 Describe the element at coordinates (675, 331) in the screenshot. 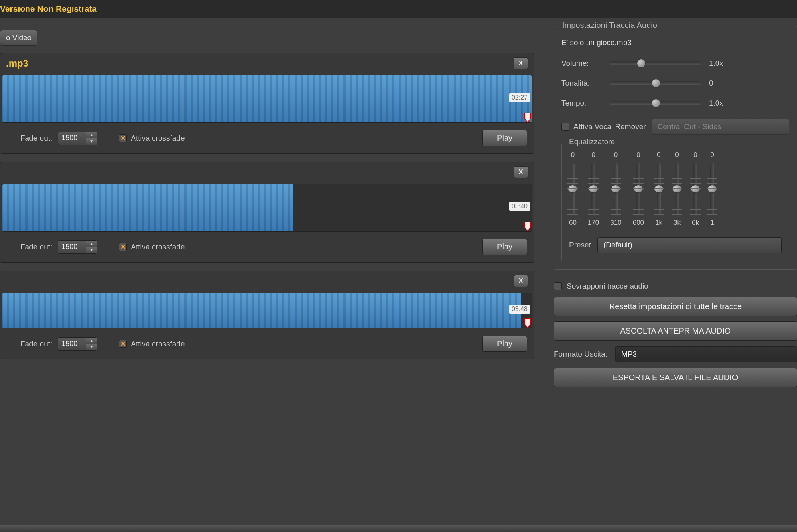

I see `preview-button: ASCOLTA ANTEPRIMA AUDIO` at that location.